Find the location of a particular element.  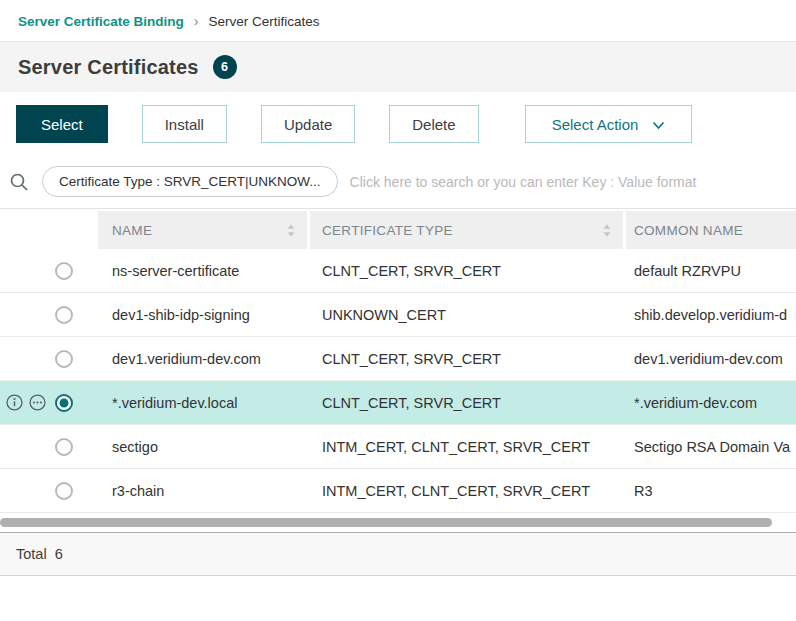

scrollbar-thumb is located at coordinates (386, 522).